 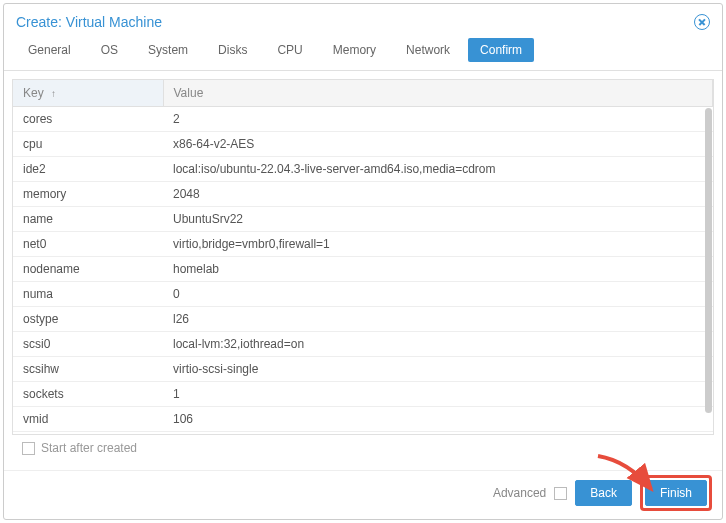 What do you see at coordinates (363, 144) in the screenshot?
I see `table-row: cpux86-64-v2-AES` at bounding box center [363, 144].